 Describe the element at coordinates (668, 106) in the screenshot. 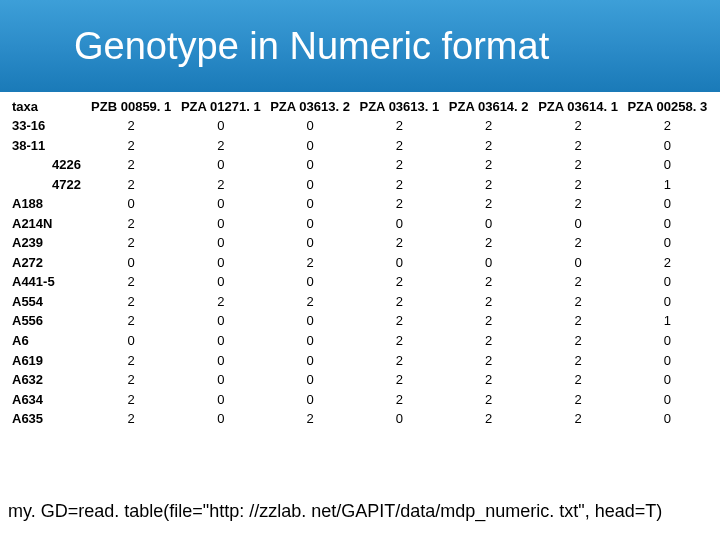

I see `column-header: PZA 00258. 3` at that location.